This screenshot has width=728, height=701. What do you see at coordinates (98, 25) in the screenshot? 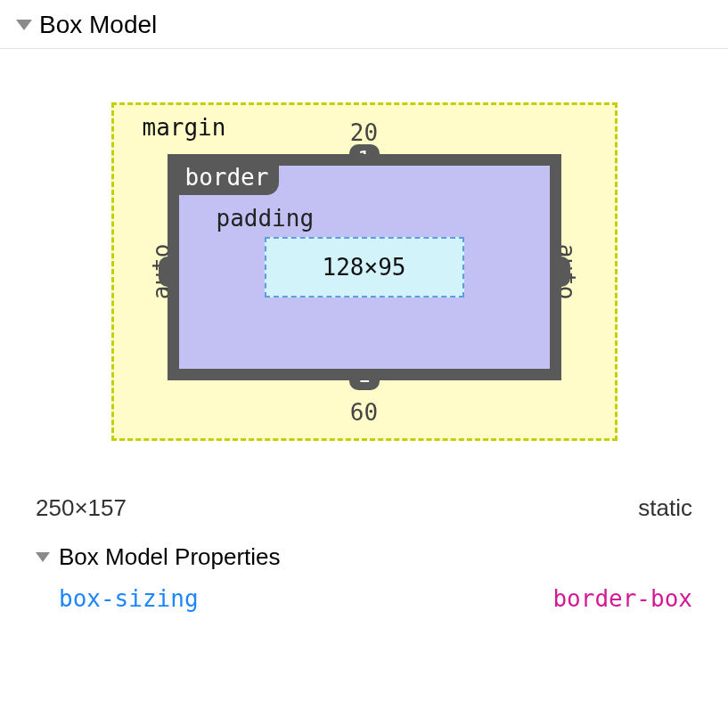
I see `section-title: Box Model` at bounding box center [98, 25].